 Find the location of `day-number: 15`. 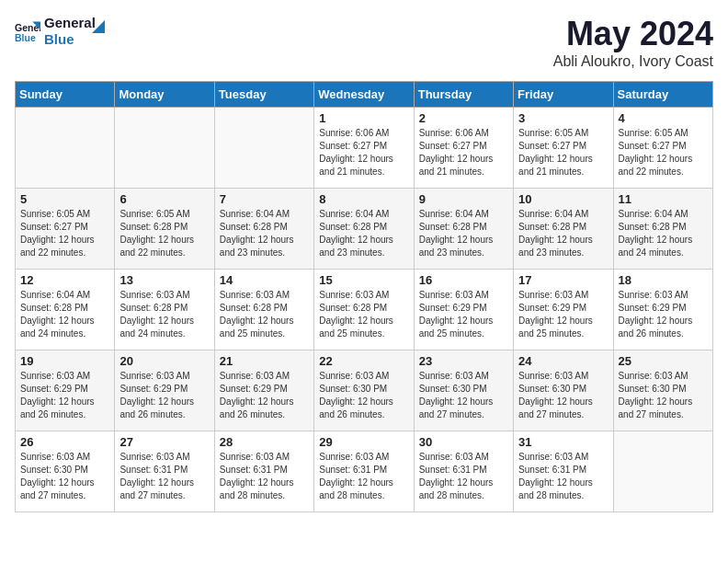

day-number: 15 is located at coordinates (364, 280).